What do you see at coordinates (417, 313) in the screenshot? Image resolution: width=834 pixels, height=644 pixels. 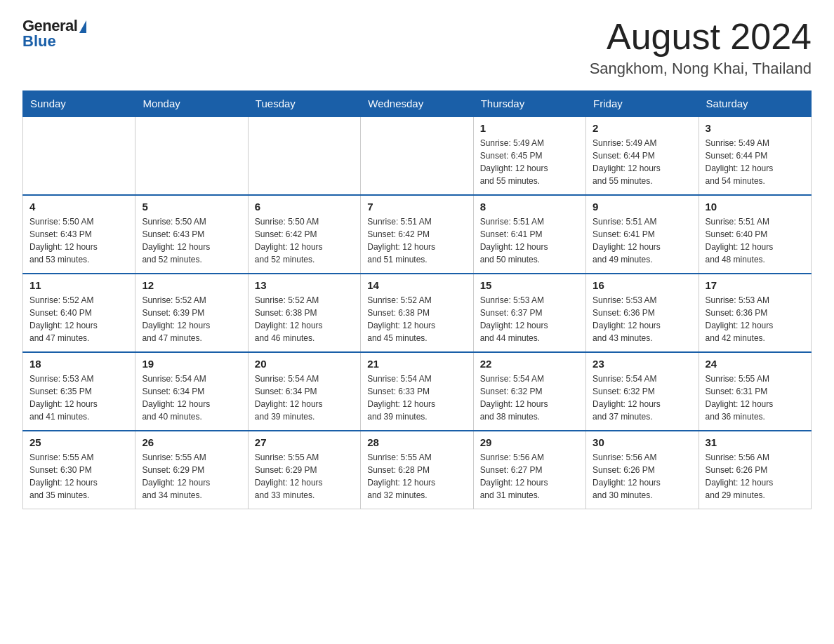 I see `calendar-cell: 14Sunrise: 5:52 AM Sunset: 6:38 PM Dayli…` at bounding box center [417, 313].